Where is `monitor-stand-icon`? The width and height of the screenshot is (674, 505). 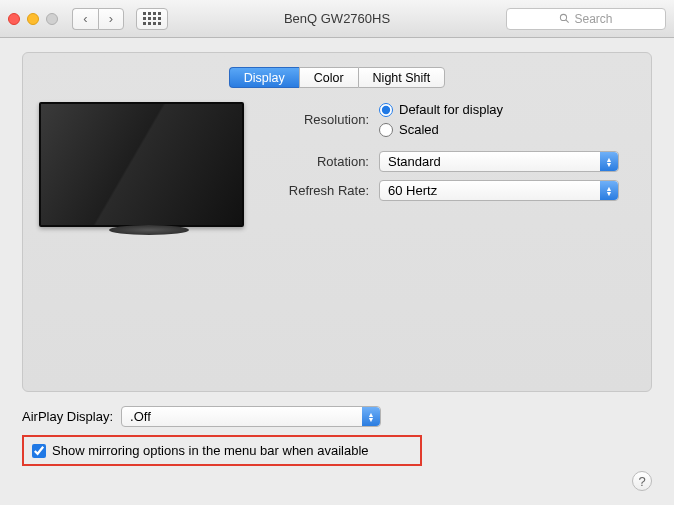 monitor-stand-icon is located at coordinates (149, 230).